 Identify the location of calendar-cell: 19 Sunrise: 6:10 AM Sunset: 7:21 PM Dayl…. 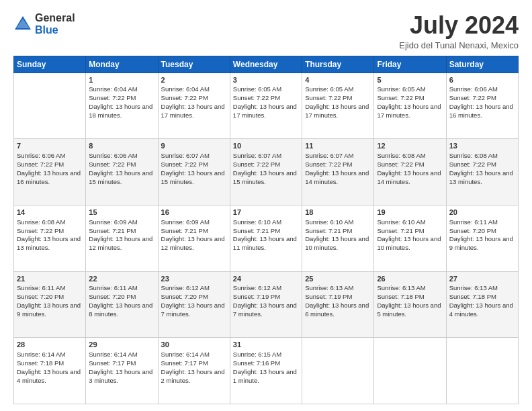
(410, 238).